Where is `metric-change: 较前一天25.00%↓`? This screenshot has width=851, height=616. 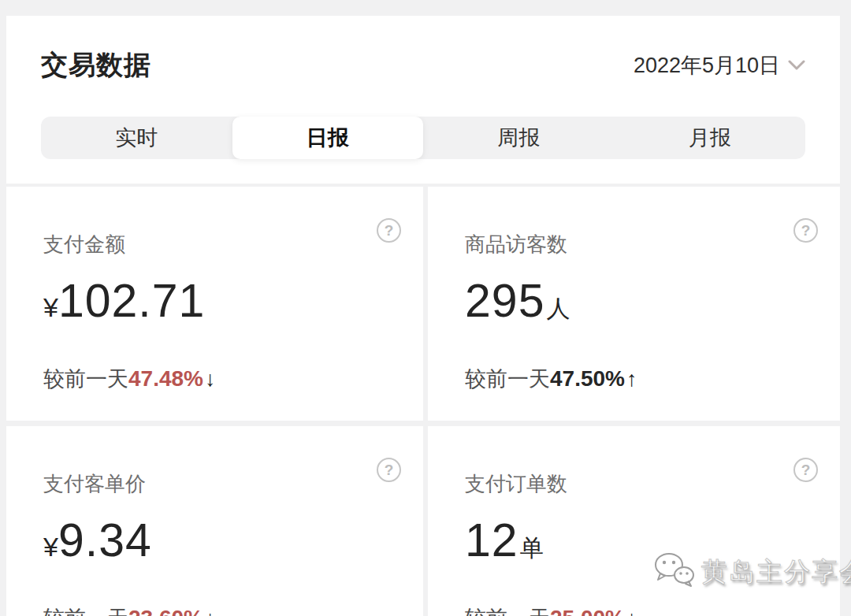
metric-change: 较前一天25.00%↓ is located at coordinates (641, 610).